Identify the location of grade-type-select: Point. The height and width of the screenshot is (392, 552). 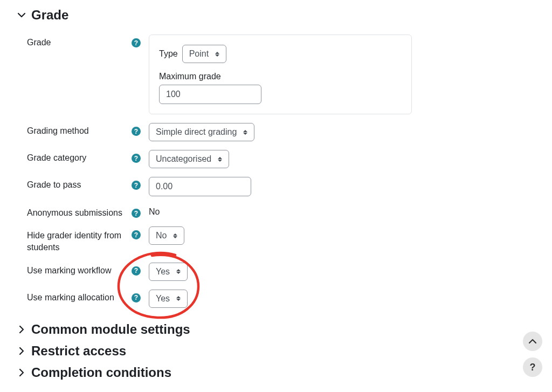
(204, 54).